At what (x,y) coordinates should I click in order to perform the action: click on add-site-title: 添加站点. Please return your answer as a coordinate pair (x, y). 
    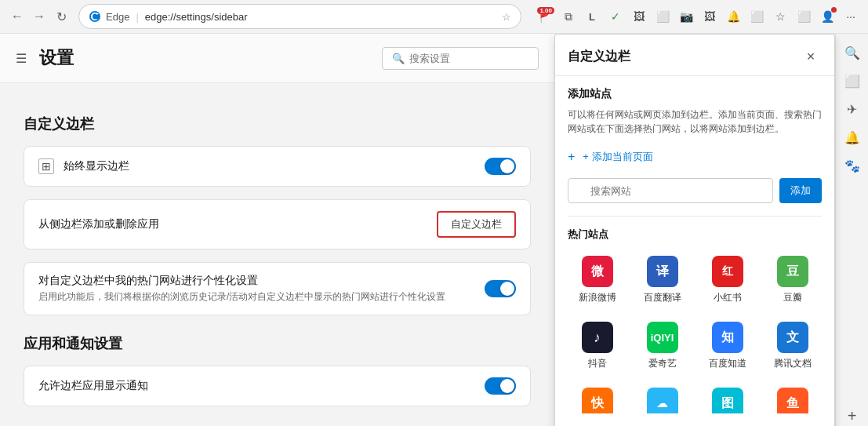
    Looking at the image, I should click on (695, 94).